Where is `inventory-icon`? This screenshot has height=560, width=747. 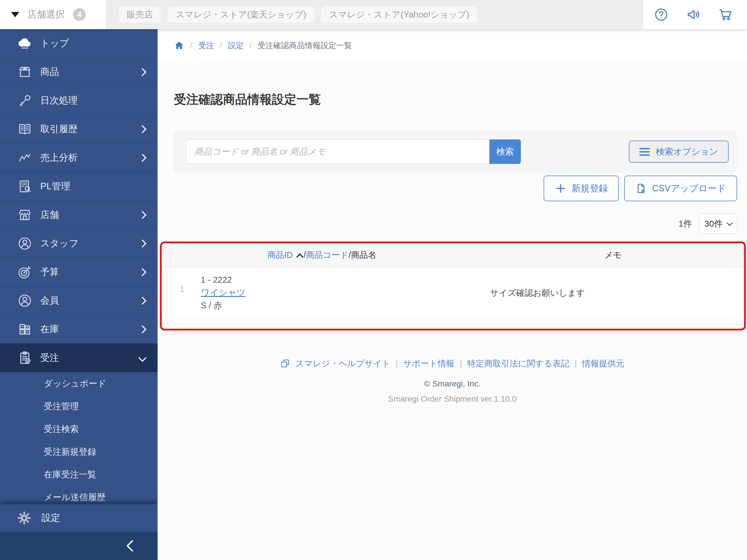 inventory-icon is located at coordinates (25, 329).